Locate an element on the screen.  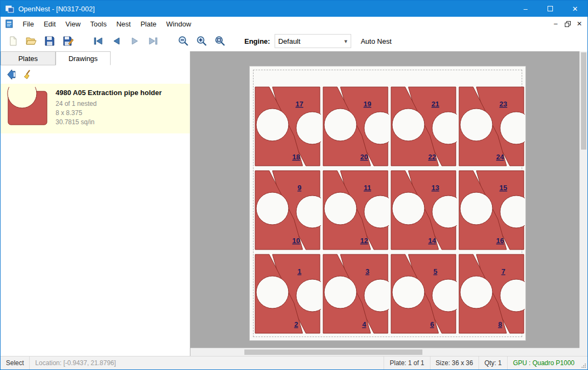
nest-cell: 1314 is located at coordinates (423, 211).